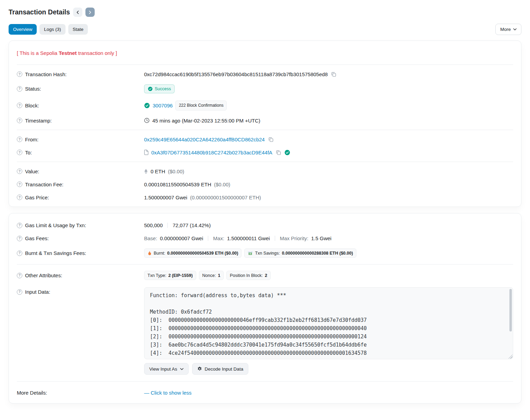 The image size is (530, 420). Describe the element at coordinates (46, 74) in the screenshot. I see `label-text: Transaction Hash:` at that location.